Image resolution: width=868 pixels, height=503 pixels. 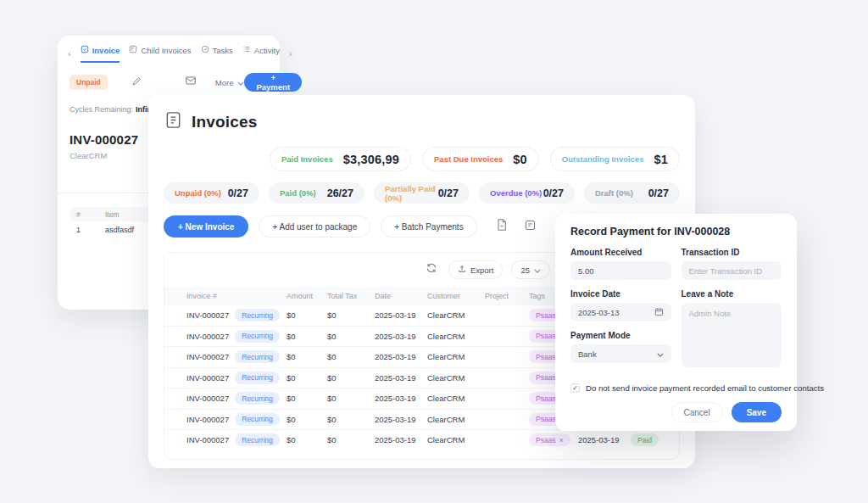 What do you see at coordinates (431, 270) in the screenshot?
I see `refresh-icon` at bounding box center [431, 270].